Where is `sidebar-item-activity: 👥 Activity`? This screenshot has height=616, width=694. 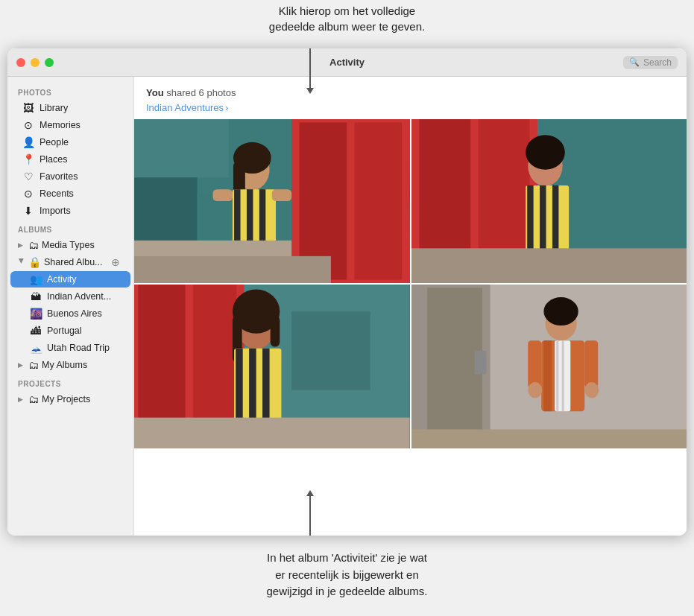 sidebar-item-activity: 👥 Activity is located at coordinates (70, 279).